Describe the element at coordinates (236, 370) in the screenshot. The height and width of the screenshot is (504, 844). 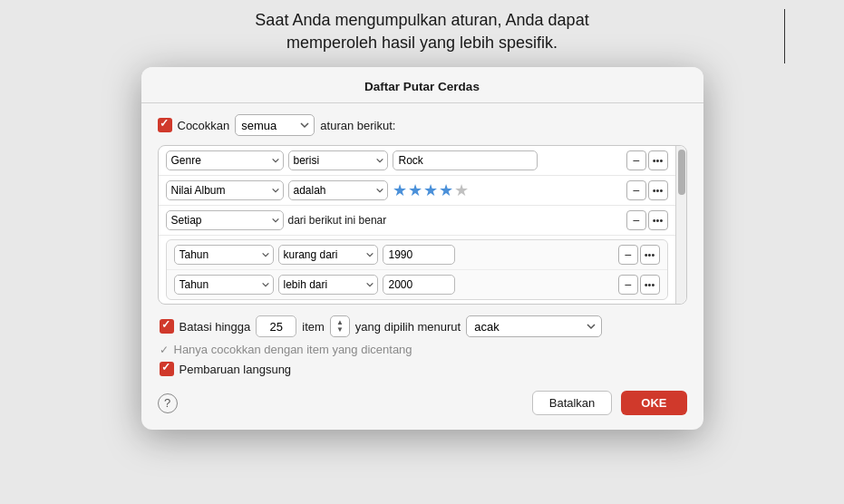
I see `live-update-label: Pembaruan langsung` at that location.